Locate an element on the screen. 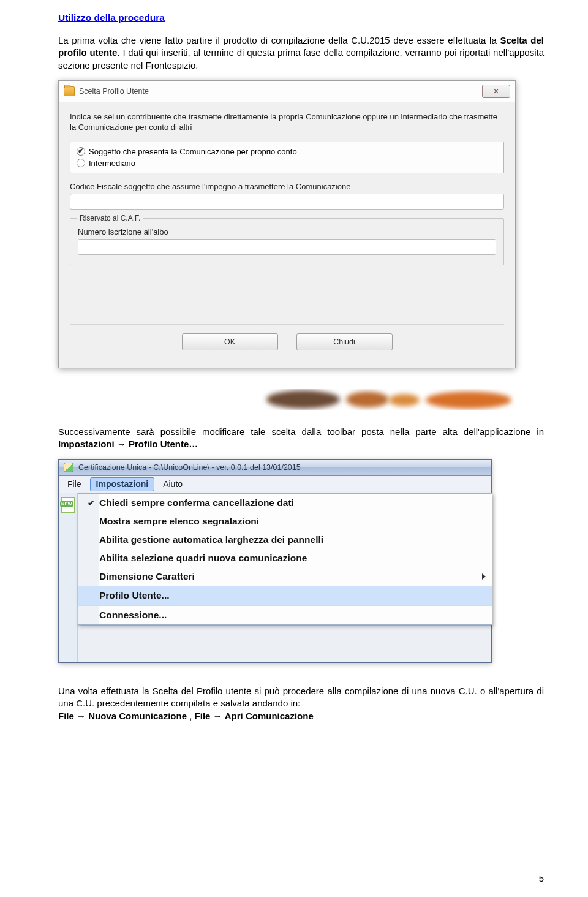 The height and width of the screenshot is (897, 588). intro-text-c: . I dati qui inseriti, al termine di que… is located at coordinates (301, 59).